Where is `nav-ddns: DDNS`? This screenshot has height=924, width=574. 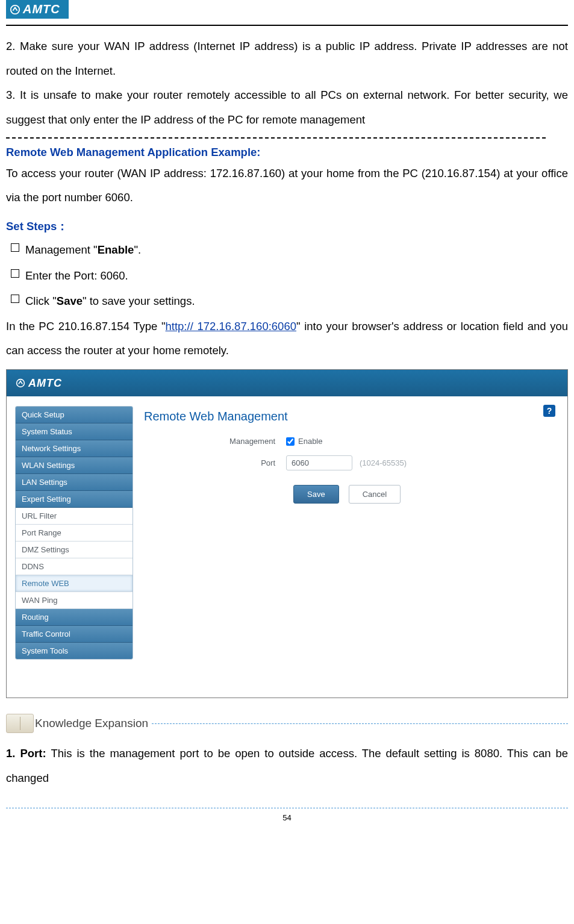
nav-ddns: DDNS is located at coordinates (74, 567).